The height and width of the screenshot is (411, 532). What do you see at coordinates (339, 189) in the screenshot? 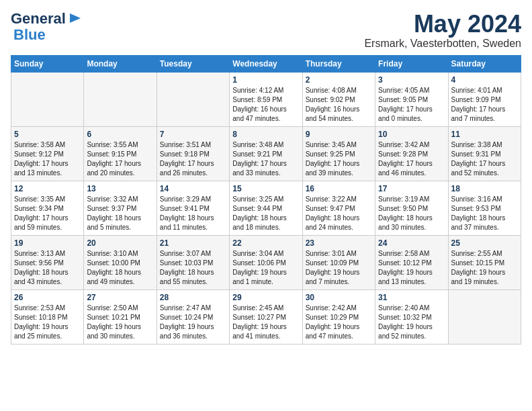
I see `day-number: 16` at bounding box center [339, 189].